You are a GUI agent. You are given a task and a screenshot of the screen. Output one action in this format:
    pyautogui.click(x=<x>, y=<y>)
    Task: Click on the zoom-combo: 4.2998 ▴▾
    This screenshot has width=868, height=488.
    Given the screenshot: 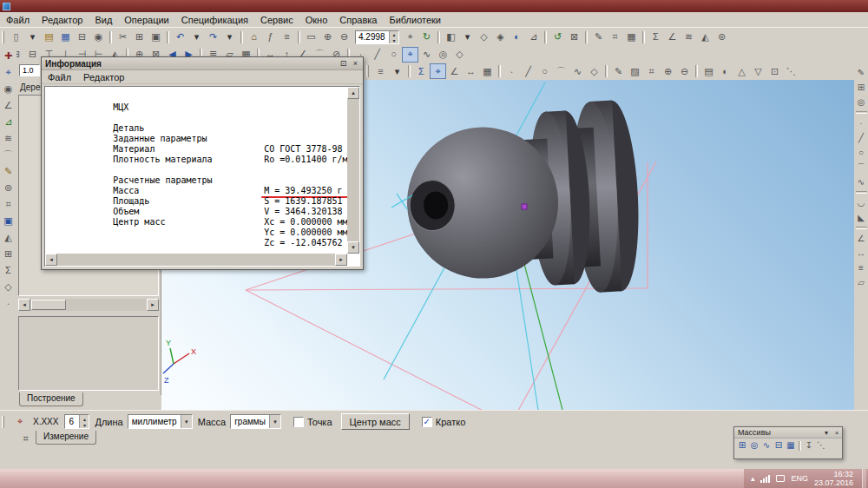 What is the action you would take?
    pyautogui.click(x=377, y=37)
    